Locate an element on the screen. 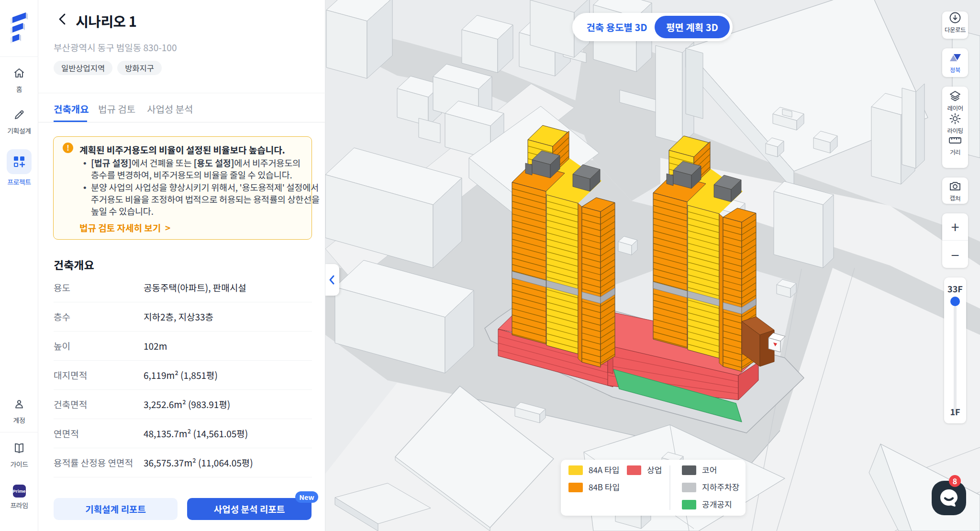 The width and height of the screenshot is (980, 531). svg-text: 상업 is located at coordinates (655, 470).